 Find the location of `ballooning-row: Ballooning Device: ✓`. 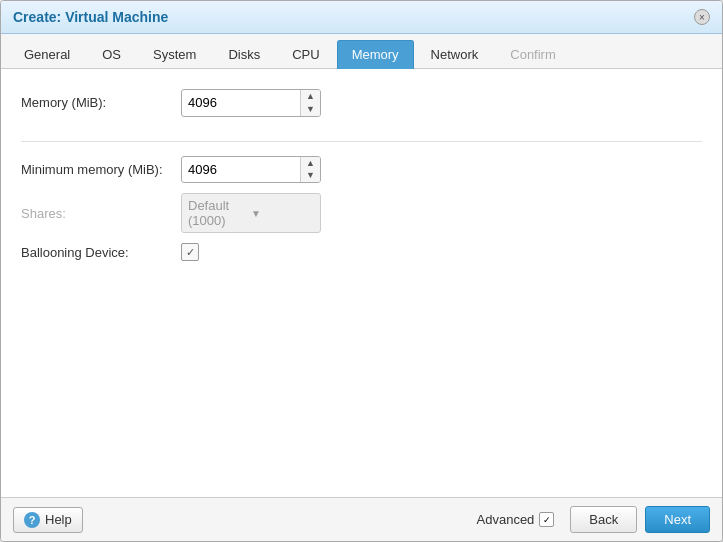

ballooning-row: Ballooning Device: ✓ is located at coordinates (362, 252).